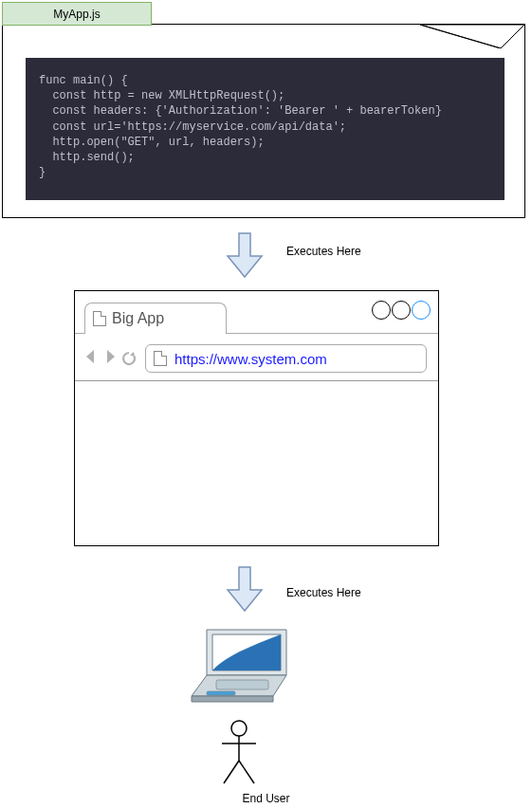  Describe the element at coordinates (401, 310) in the screenshot. I see `window-controls` at that location.